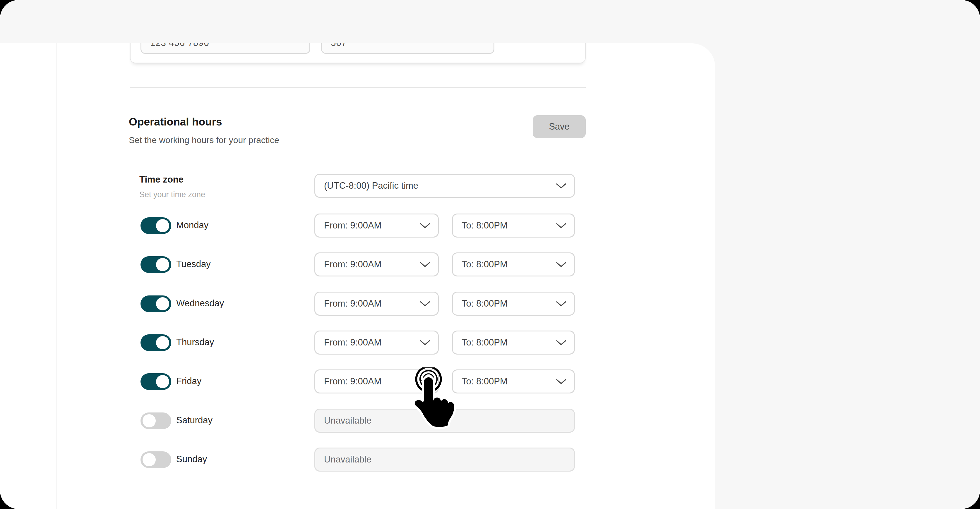 Image resolution: width=980 pixels, height=509 pixels. What do you see at coordinates (176, 122) in the screenshot?
I see `page-title: Operational hours` at bounding box center [176, 122].